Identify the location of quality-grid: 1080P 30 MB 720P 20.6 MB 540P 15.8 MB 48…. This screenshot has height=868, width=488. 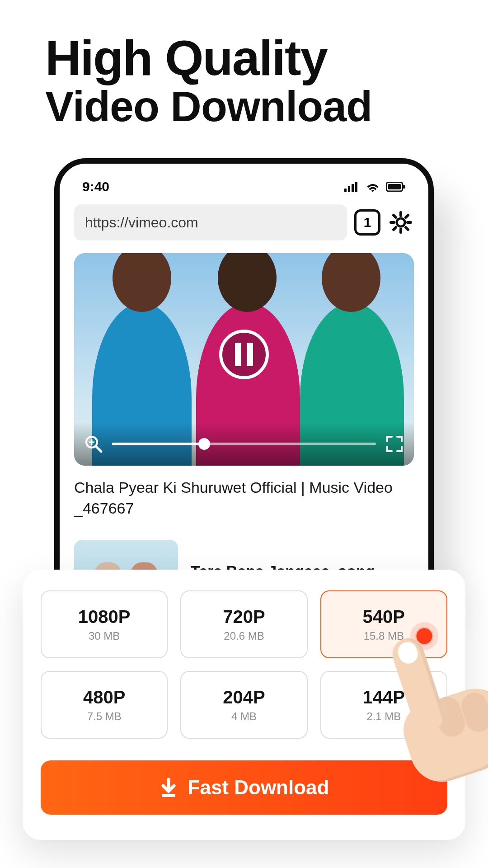
(244, 665).